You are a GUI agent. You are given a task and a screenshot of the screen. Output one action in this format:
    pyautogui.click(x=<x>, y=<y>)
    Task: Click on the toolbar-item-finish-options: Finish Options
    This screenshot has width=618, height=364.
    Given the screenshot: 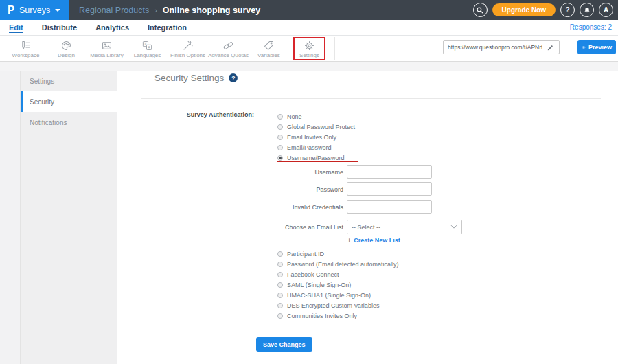 What is the action you would take?
    pyautogui.click(x=188, y=49)
    